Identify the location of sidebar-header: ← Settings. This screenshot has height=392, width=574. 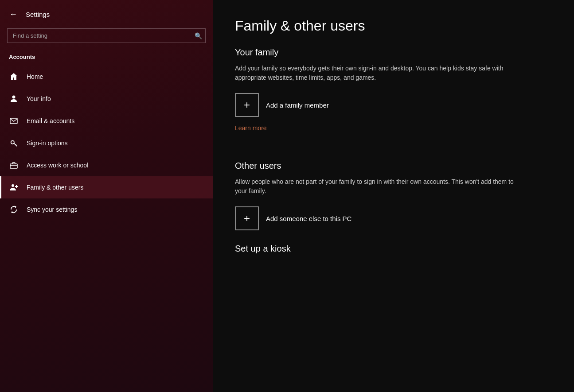
(106, 13).